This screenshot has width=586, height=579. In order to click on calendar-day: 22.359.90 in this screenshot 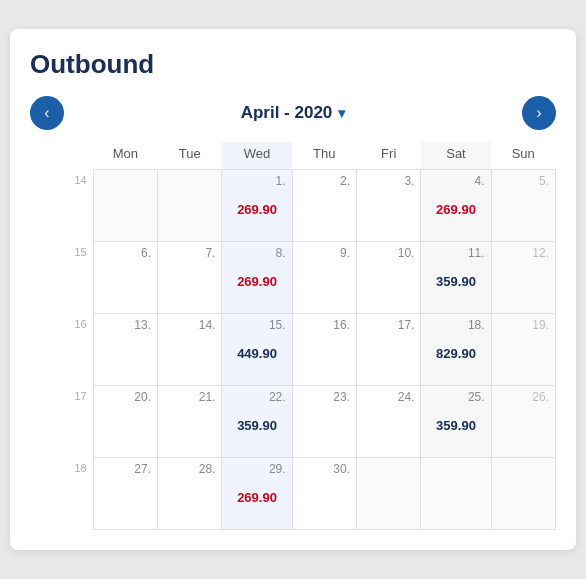, I will do `click(257, 422)`.